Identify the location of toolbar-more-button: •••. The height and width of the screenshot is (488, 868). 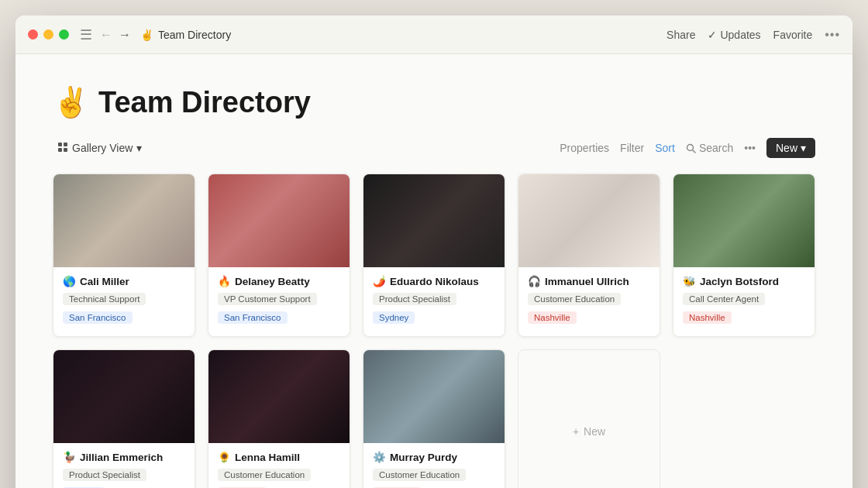
(750, 148).